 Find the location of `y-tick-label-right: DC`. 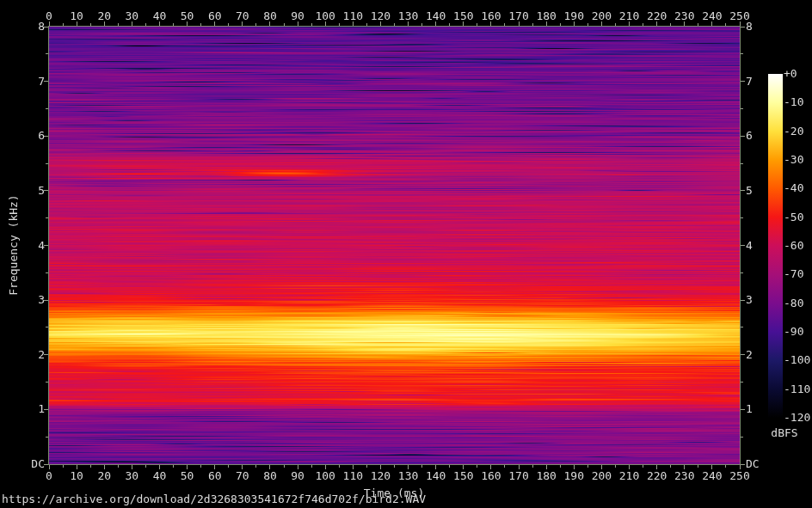

y-tick-label-right: DC is located at coordinates (753, 464).